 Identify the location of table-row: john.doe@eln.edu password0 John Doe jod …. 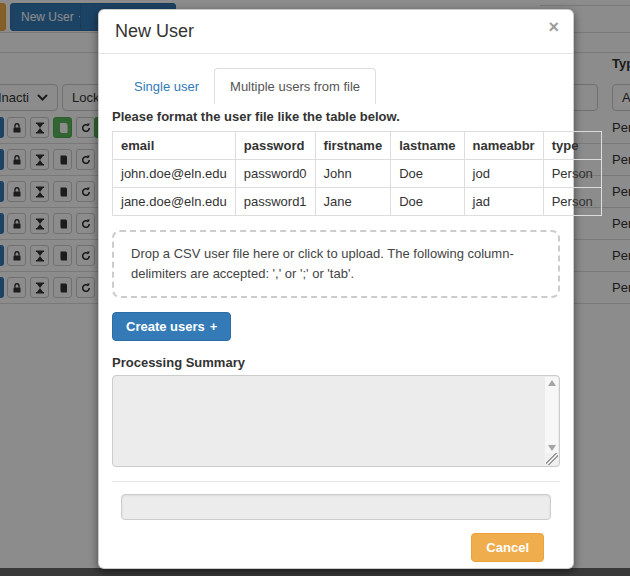
(358, 174).